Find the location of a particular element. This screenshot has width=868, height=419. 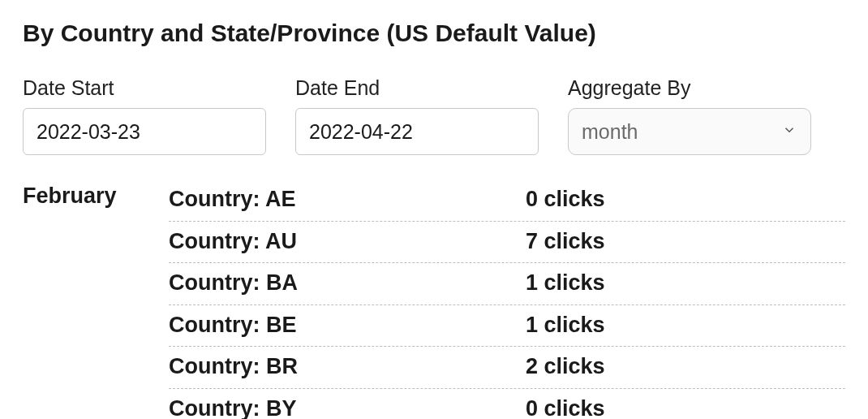

date-end-input is located at coordinates (417, 132).